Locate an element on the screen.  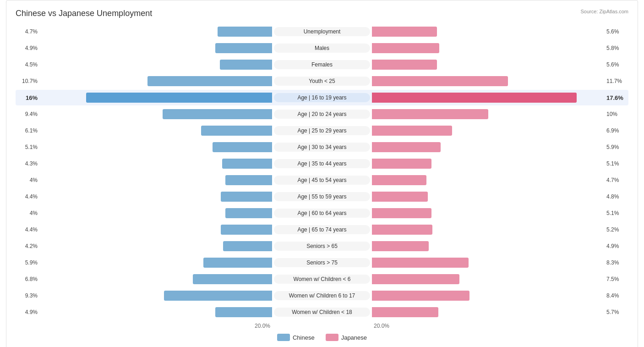
chart-title: Chinese vs Japanese Unemployment is located at coordinates (84, 14).